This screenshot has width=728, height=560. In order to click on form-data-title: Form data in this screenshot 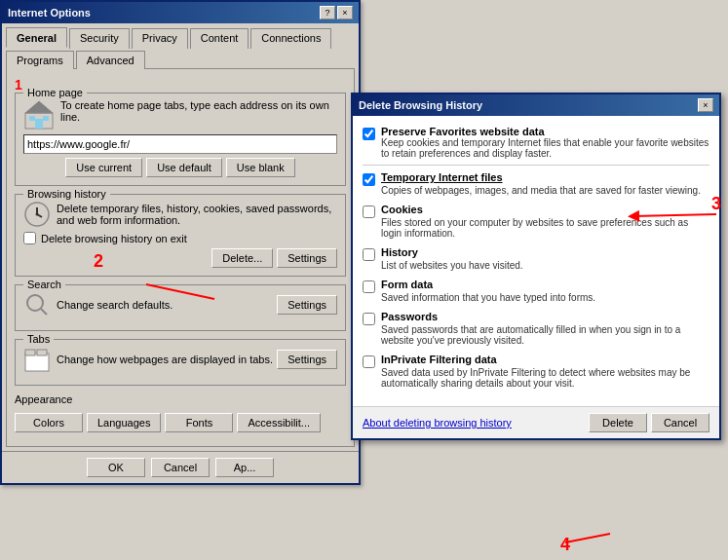, I will do `click(488, 284)`.